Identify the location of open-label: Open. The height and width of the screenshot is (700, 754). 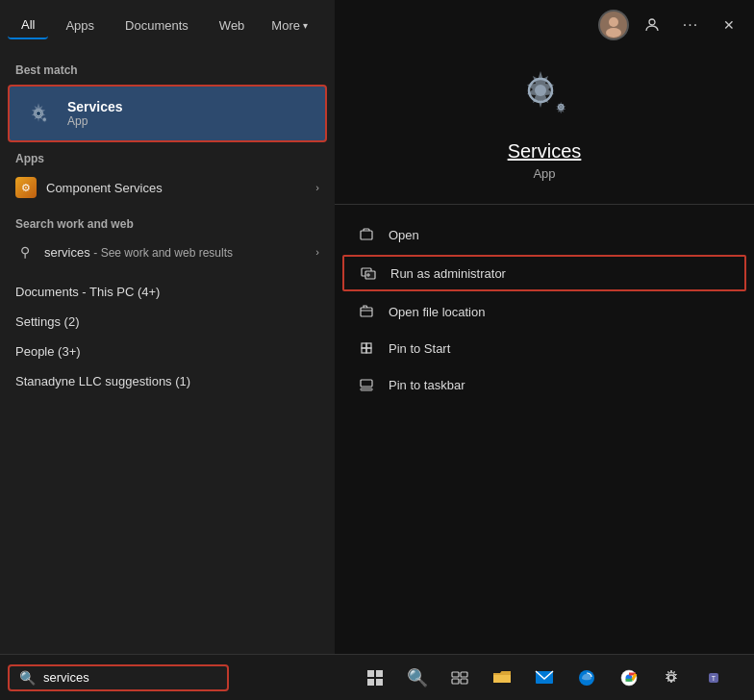
(404, 235).